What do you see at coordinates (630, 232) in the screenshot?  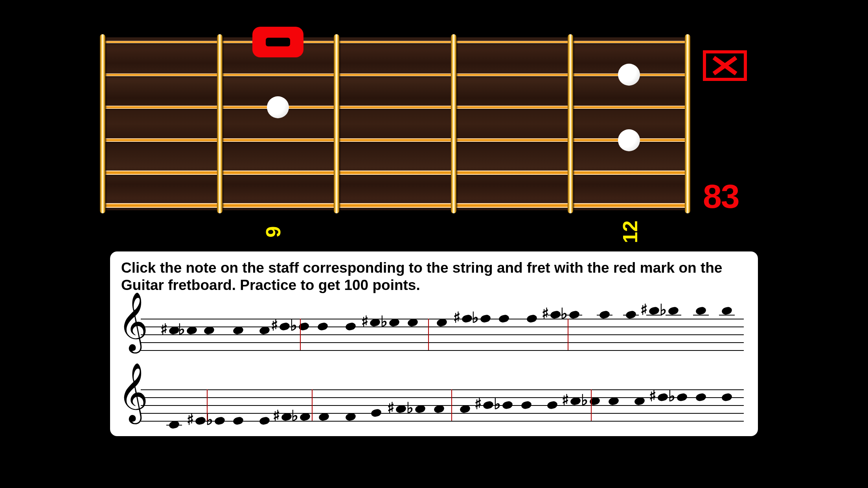 I see `fret-number: 12` at bounding box center [630, 232].